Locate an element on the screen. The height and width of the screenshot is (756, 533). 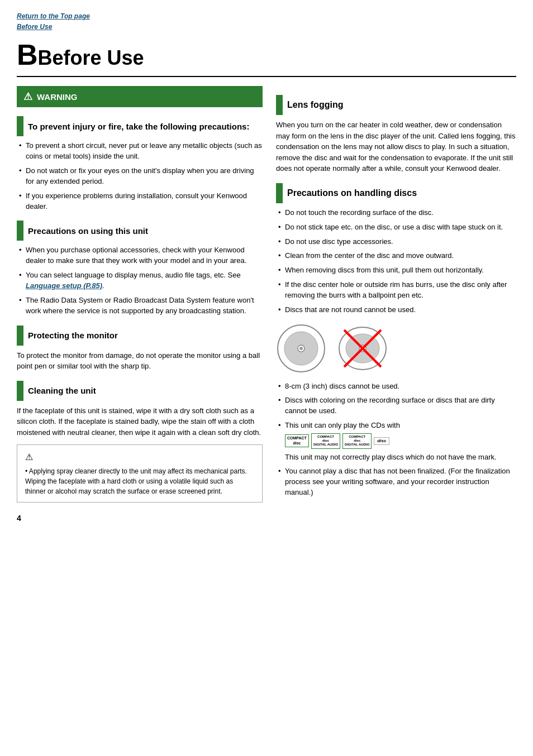
precautions-discs-title: Precautions on handling discs is located at coordinates (352, 193).